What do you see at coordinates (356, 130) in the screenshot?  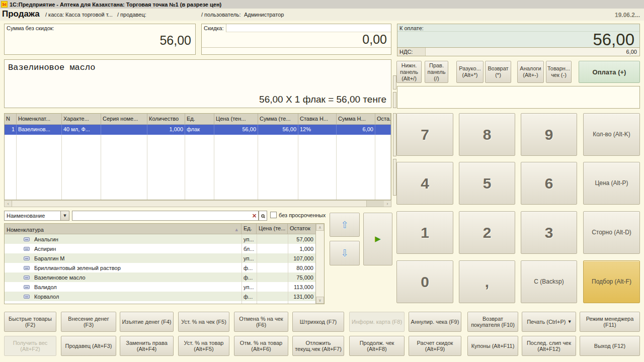 I see `cell-vat-sum: 6,00` at bounding box center [356, 130].